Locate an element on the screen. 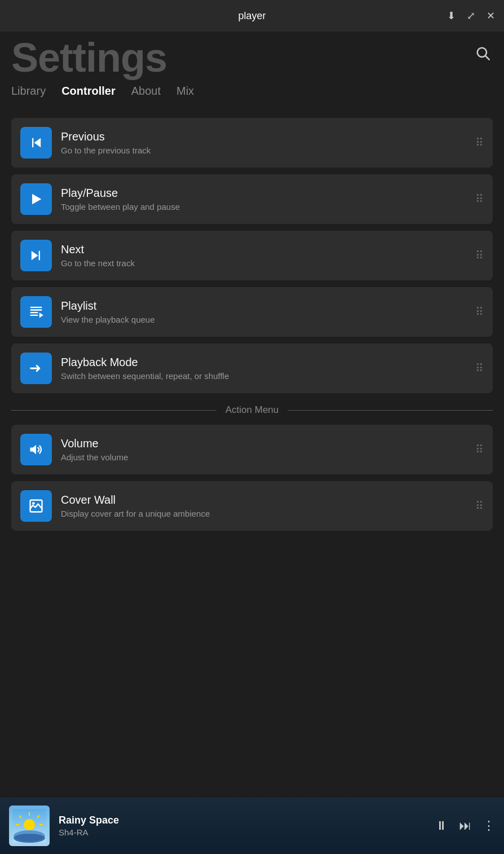 This screenshot has height=854, width=504. play-pause-title: Play/Pause is located at coordinates (266, 193).